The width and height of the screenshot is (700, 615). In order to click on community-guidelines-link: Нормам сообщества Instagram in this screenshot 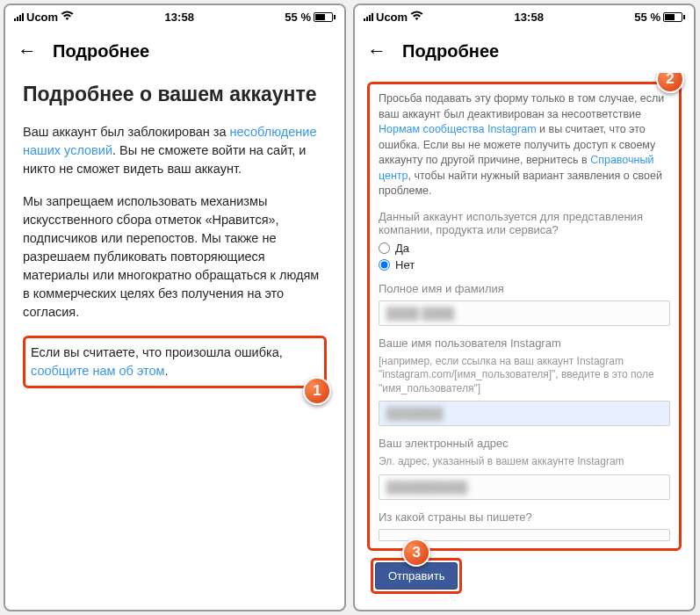, I will do `click(458, 129)`.